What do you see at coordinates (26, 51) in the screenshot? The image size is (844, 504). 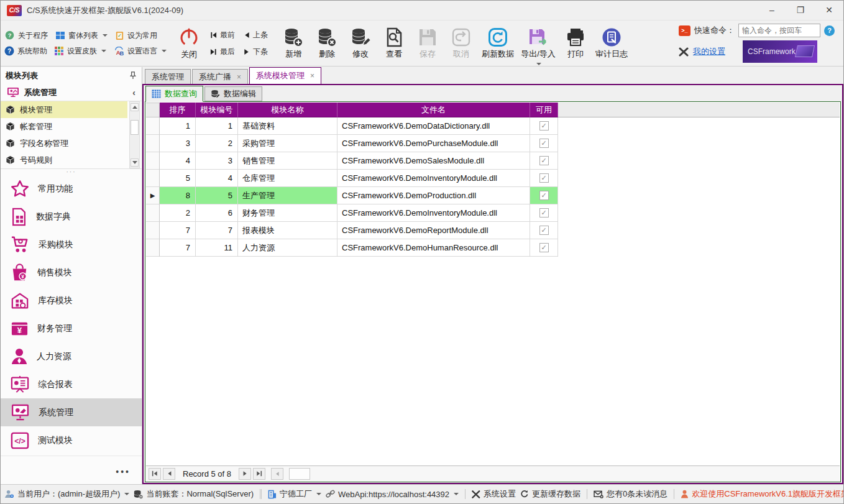 I see `system-help-button: ? 系统帮助` at bounding box center [26, 51].